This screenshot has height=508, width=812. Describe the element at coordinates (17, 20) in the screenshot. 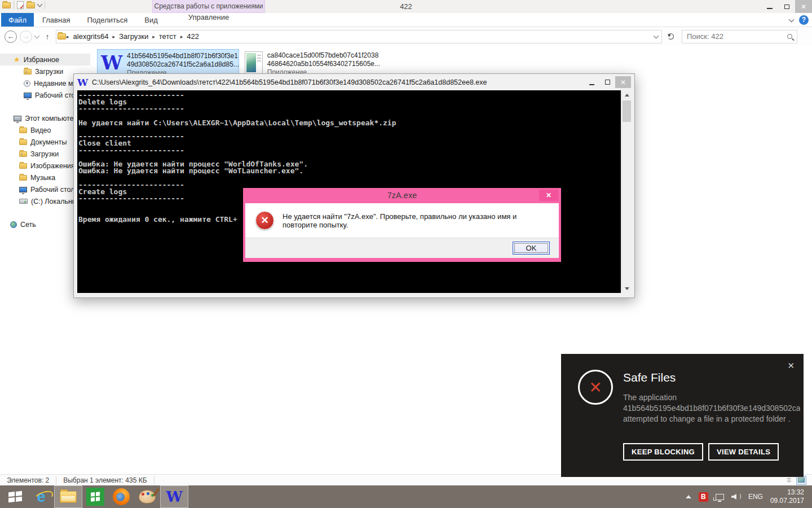

I see `tab-file: Файл` at that location.